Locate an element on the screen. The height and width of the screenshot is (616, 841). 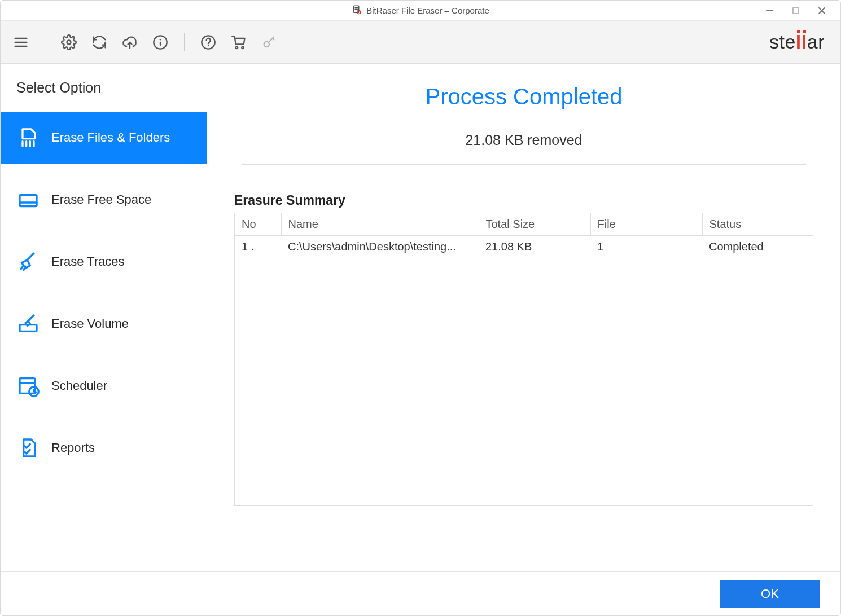
cell-status: Completed is located at coordinates (757, 247).